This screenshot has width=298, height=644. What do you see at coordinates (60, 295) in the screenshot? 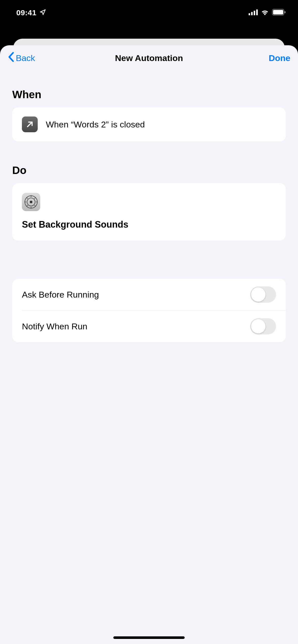
I see `ask-before-running-label: Ask Before Running` at bounding box center [60, 295].